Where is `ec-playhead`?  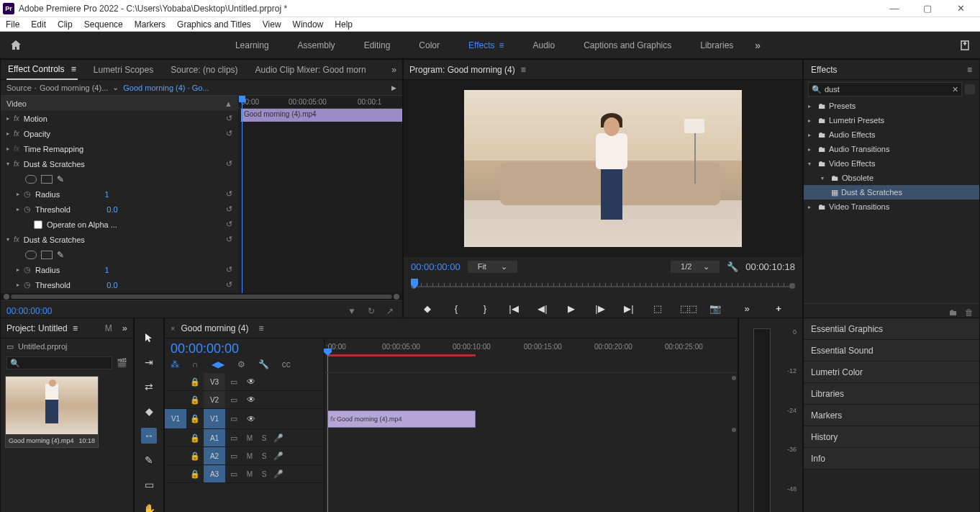 ec-playhead is located at coordinates (242, 194).